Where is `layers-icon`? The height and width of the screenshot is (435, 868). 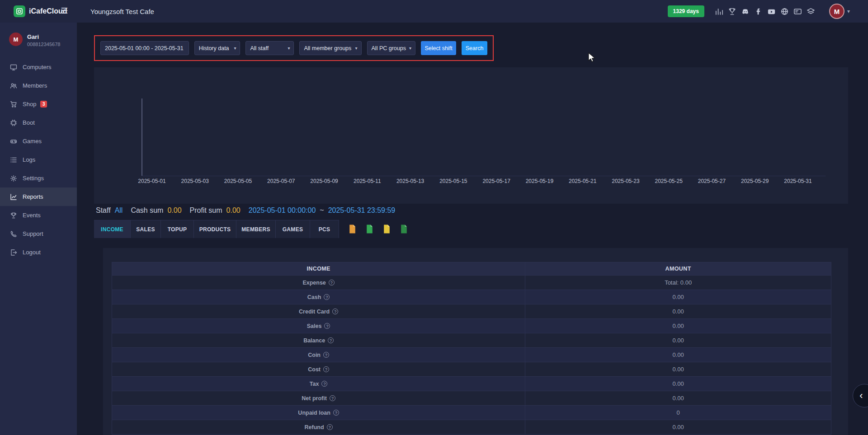 layers-icon is located at coordinates (811, 11).